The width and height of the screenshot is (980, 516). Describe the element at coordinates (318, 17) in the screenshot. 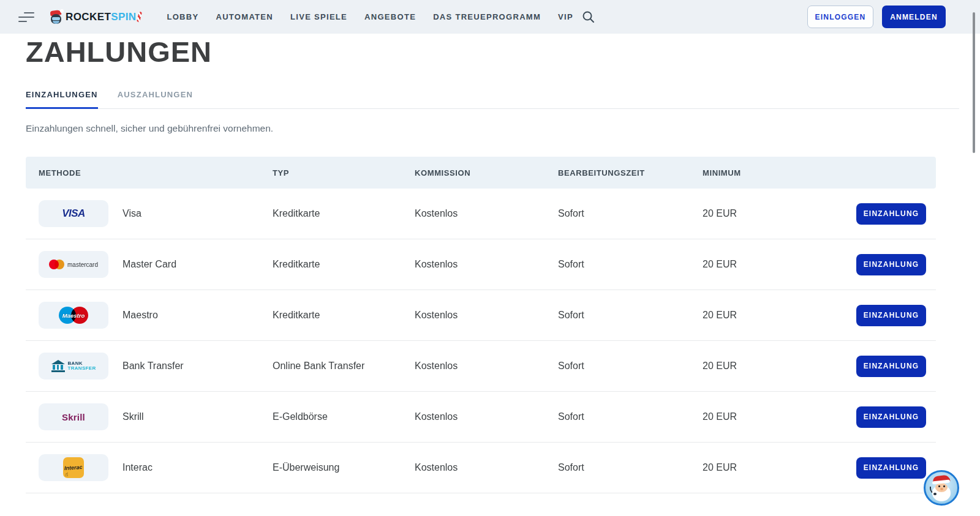

I see `nav-item-live-spiele: LIVE SPIELE` at that location.